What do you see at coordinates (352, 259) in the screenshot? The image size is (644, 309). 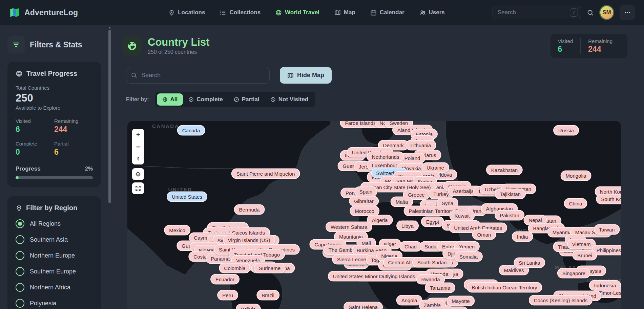 I see `country-pill: Sierra Leone` at bounding box center [352, 259].